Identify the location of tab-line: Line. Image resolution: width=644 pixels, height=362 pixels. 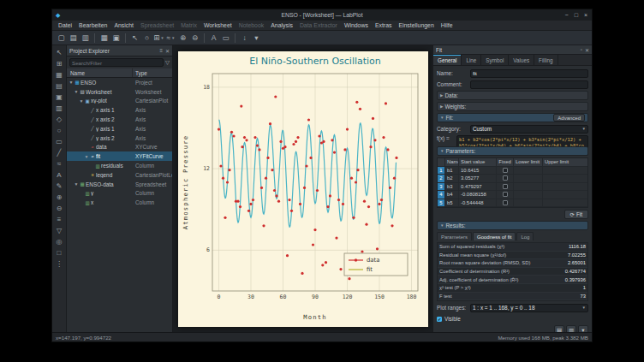
(471, 60).